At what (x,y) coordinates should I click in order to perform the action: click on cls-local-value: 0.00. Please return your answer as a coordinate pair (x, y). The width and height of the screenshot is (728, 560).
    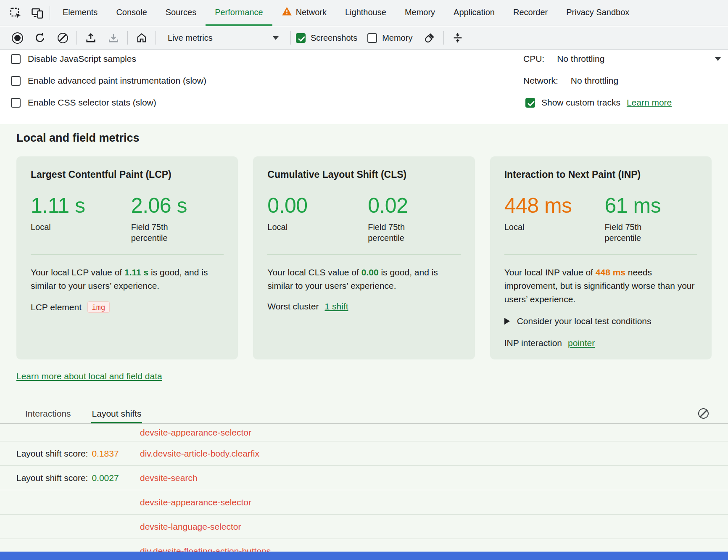
    Looking at the image, I should click on (318, 206).